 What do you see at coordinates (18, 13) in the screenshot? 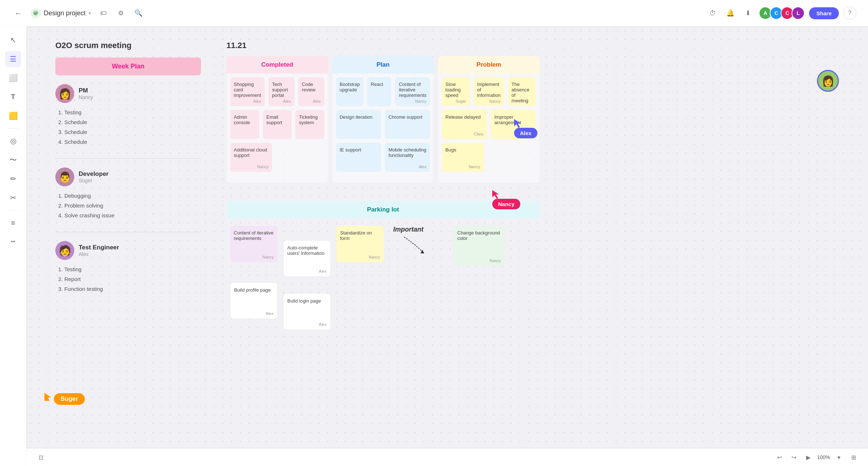
I see `back-button: ←` at bounding box center [18, 13].